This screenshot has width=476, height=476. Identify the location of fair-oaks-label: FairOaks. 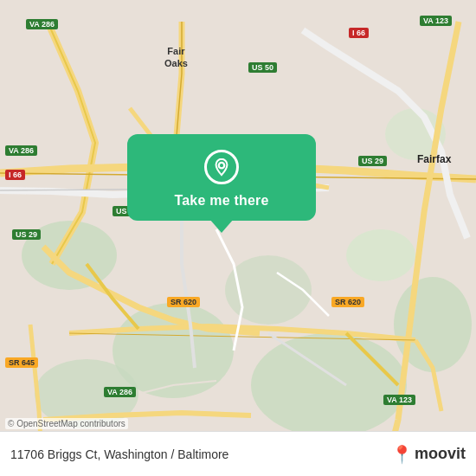
(177, 57).